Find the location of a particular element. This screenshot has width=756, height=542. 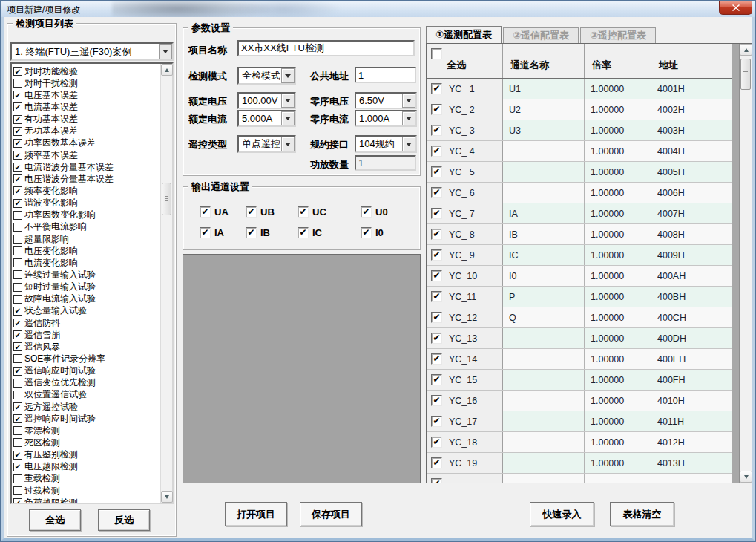

list-item: 不平衡电流影响 is located at coordinates (87, 227).